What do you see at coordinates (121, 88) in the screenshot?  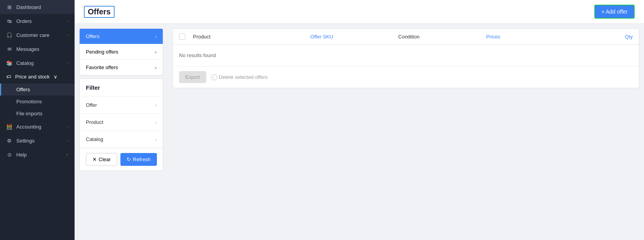 I see `filter-title: Filter` at bounding box center [121, 88].